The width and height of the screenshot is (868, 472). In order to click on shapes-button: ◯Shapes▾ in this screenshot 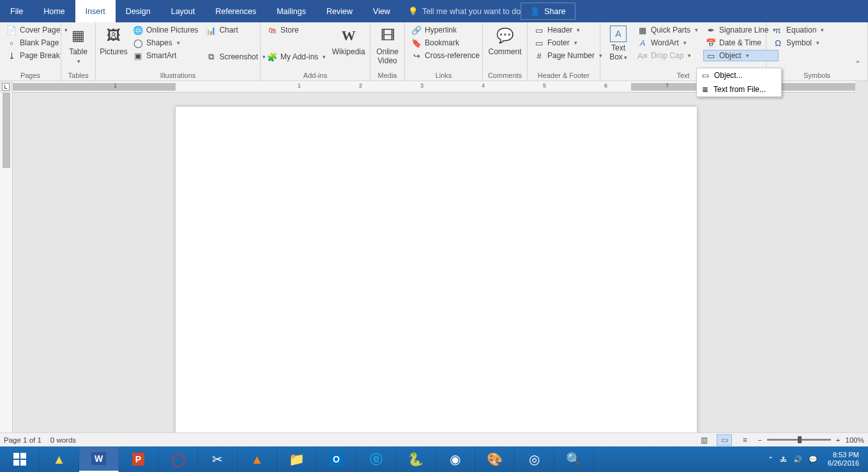, I will do `click(165, 43)`.